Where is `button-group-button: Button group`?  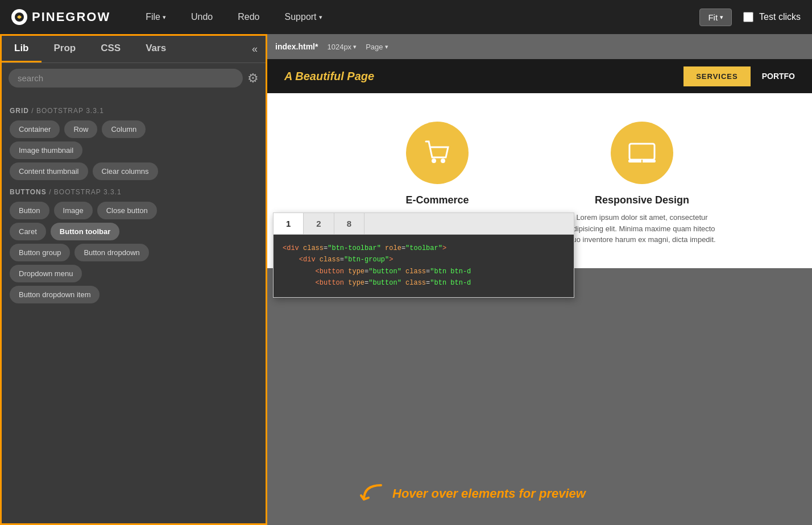
button-group-button: Button group is located at coordinates (40, 252).